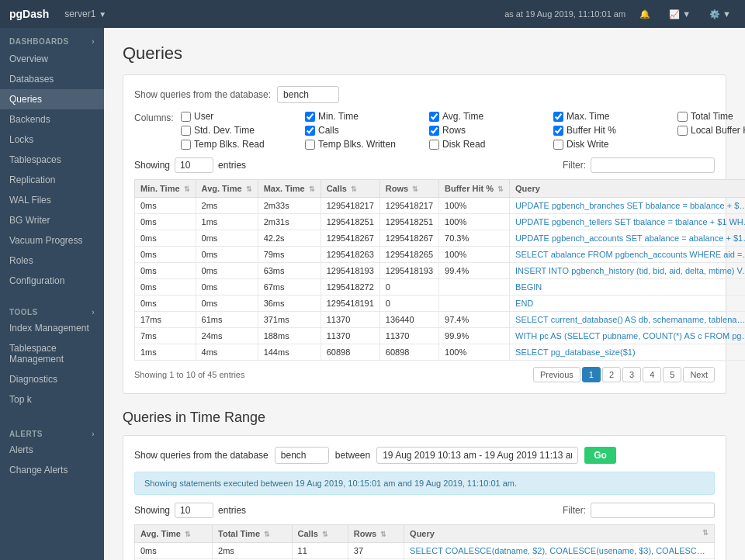 The width and height of the screenshot is (745, 560). I want to click on col-total-time-checkbox, so click(683, 116).